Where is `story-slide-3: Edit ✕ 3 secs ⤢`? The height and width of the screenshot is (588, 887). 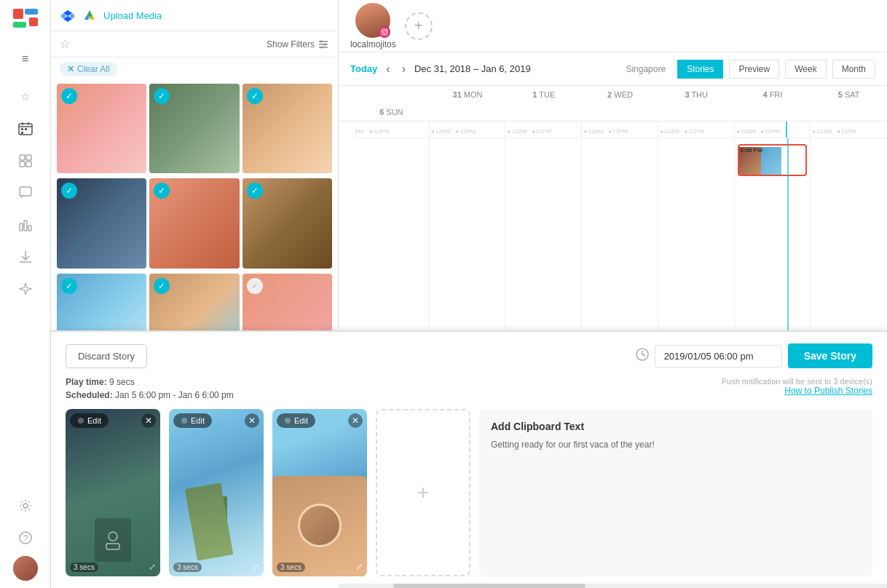
story-slide-3: Edit ✕ 3 secs ⤢ is located at coordinates (320, 493).